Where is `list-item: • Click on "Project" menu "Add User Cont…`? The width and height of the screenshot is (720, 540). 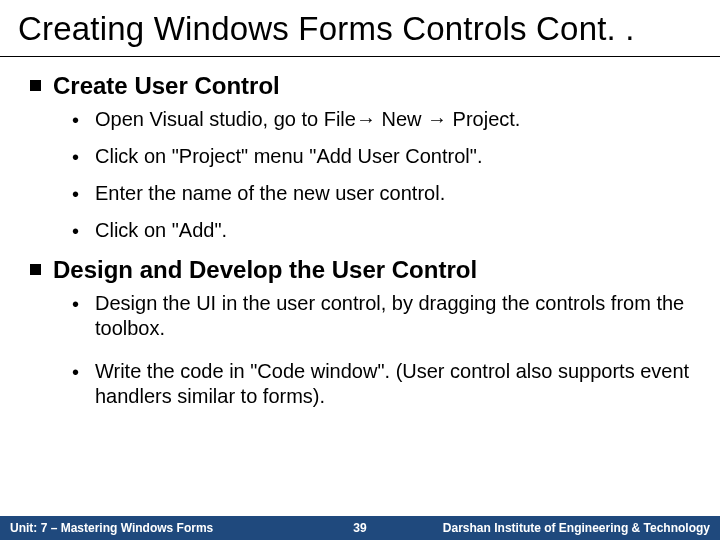 list-item: • Click on "Project" menu "Add User Cont… is located at coordinates (381, 156).